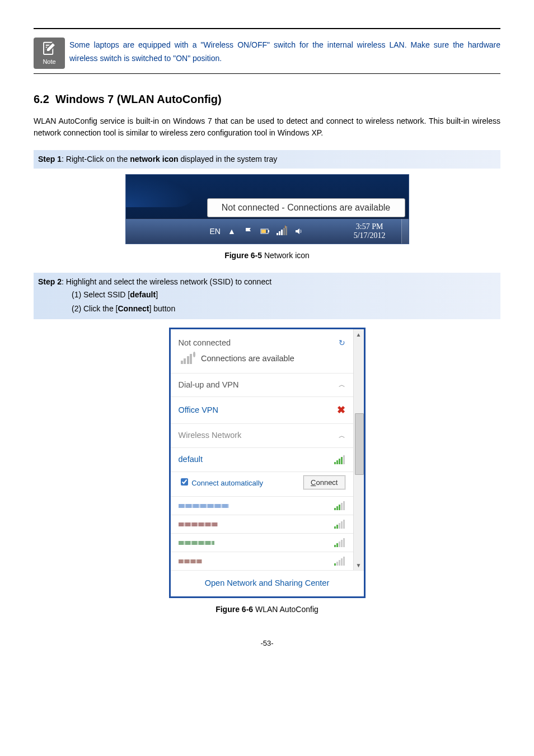 Image resolution: width=534 pixels, height=756 pixels. Describe the element at coordinates (268, 584) in the screenshot. I see `open-network-sharing-center-link: Open Network and Sharing Center` at that location.